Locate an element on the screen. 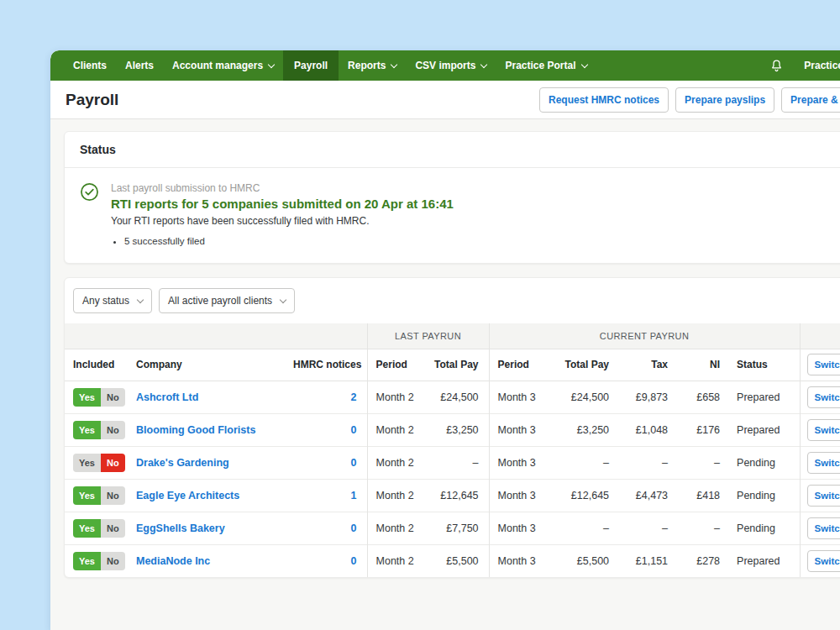  status-card-body: Last payroll submission to HMRC RTI repo… is located at coordinates (452, 215).